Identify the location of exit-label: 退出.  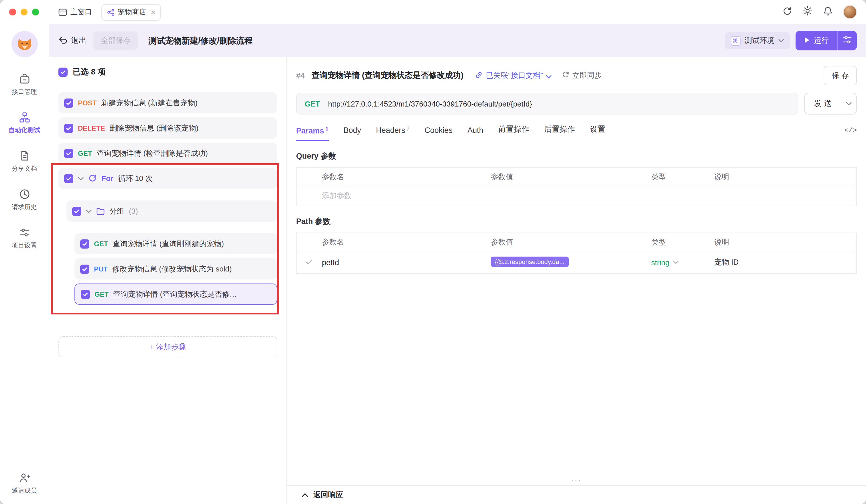
(79, 41).